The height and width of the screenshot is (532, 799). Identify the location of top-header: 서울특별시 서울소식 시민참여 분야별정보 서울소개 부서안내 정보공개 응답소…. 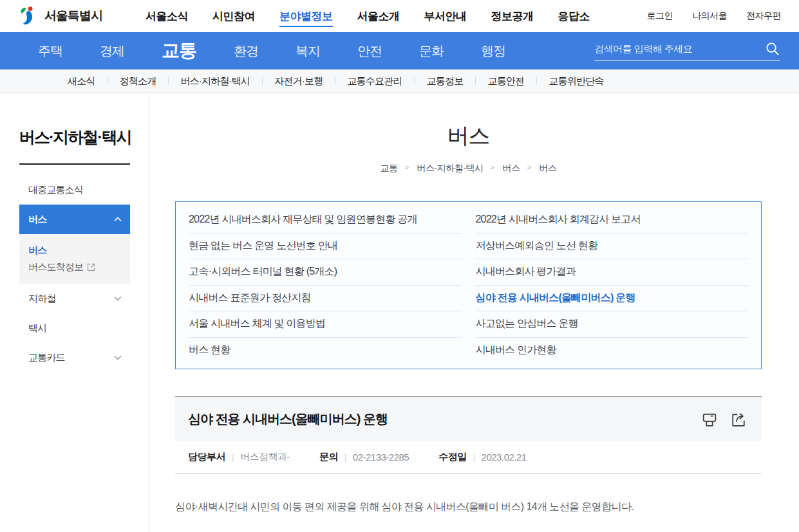
(399, 16).